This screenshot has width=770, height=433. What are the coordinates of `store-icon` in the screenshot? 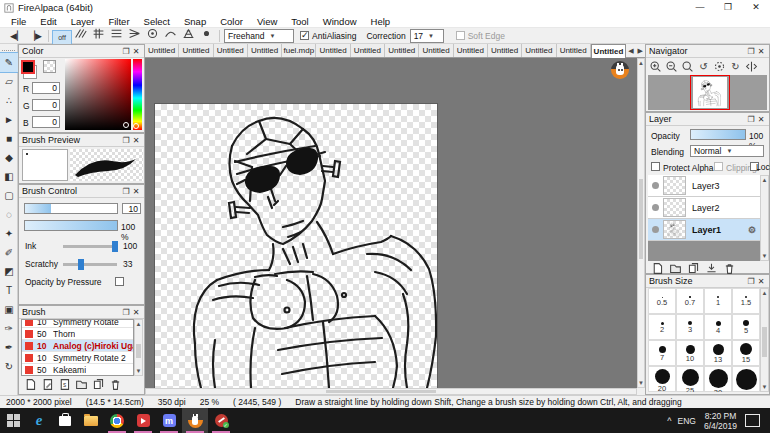 It's located at (65, 420).